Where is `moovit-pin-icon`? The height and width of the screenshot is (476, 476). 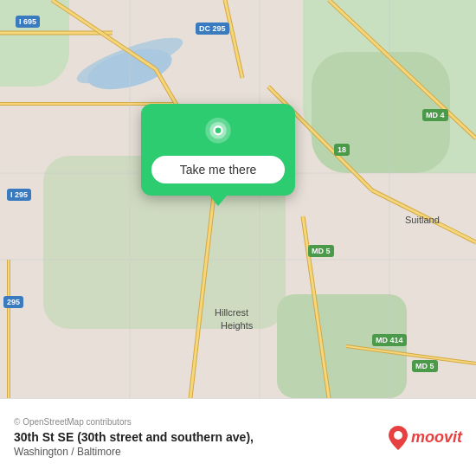
moovit-pin-icon is located at coordinates (398, 438).